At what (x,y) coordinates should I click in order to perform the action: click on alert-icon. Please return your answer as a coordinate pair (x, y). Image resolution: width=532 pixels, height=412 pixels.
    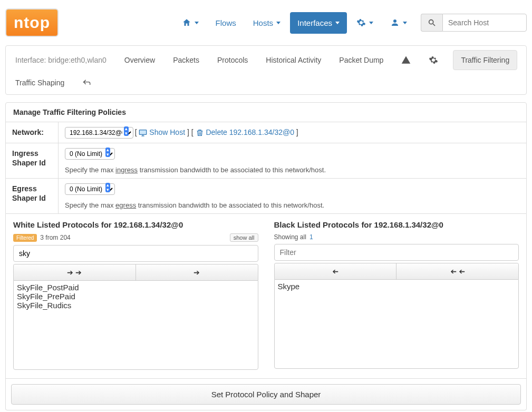
    Looking at the image, I should click on (406, 60).